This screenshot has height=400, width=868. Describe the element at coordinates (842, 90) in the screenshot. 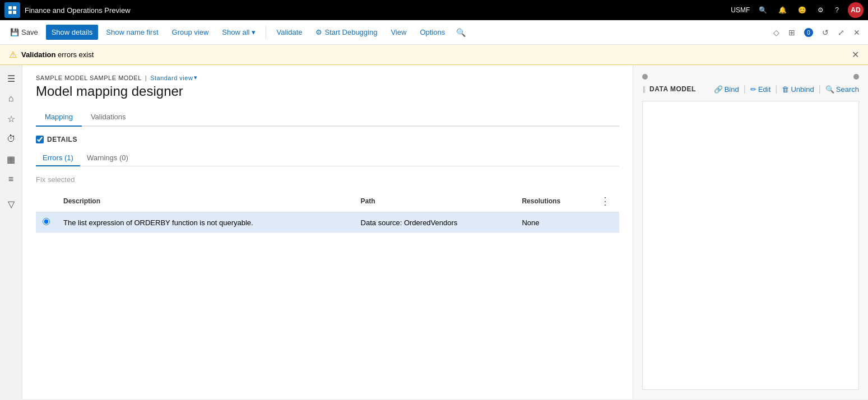

I see `search-data-model-button: 🔍 Search` at that location.